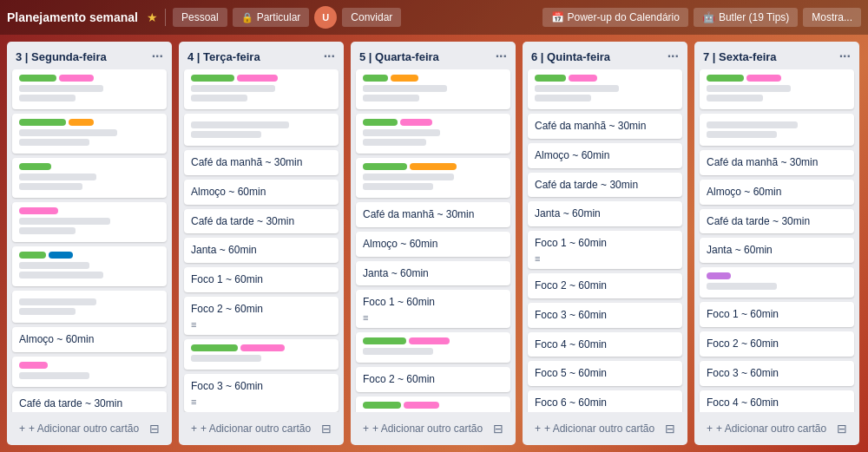 The height and width of the screenshot is (452, 868). I want to click on card-labels, so click(433, 341).